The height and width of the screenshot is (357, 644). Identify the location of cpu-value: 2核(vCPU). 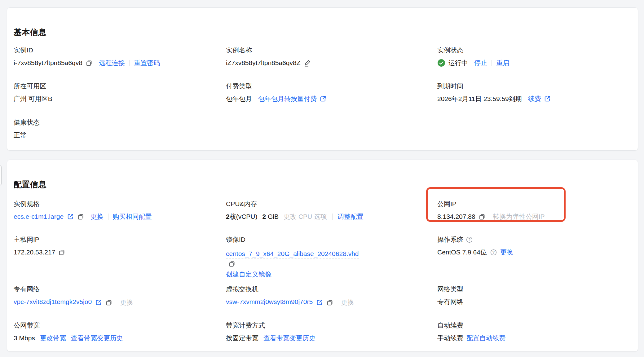
(242, 217).